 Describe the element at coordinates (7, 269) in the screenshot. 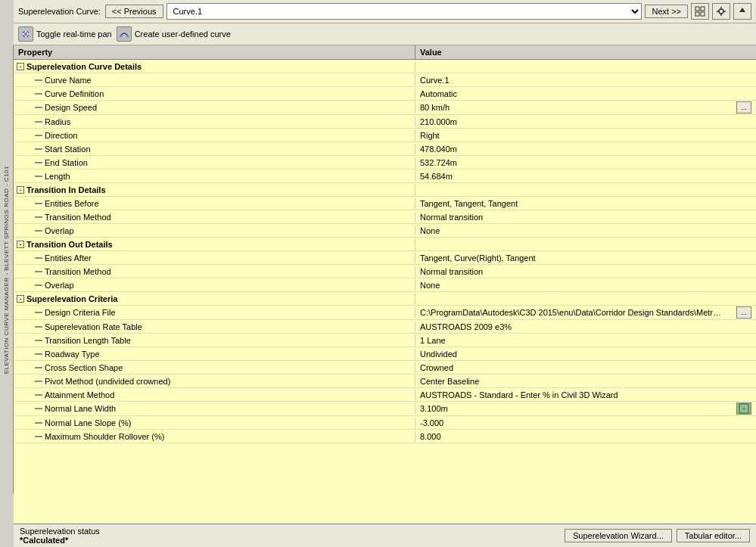

I see `left-sidebar: ELEVATION CURVE MANAGER - BLEVETT SPRING…` at that location.